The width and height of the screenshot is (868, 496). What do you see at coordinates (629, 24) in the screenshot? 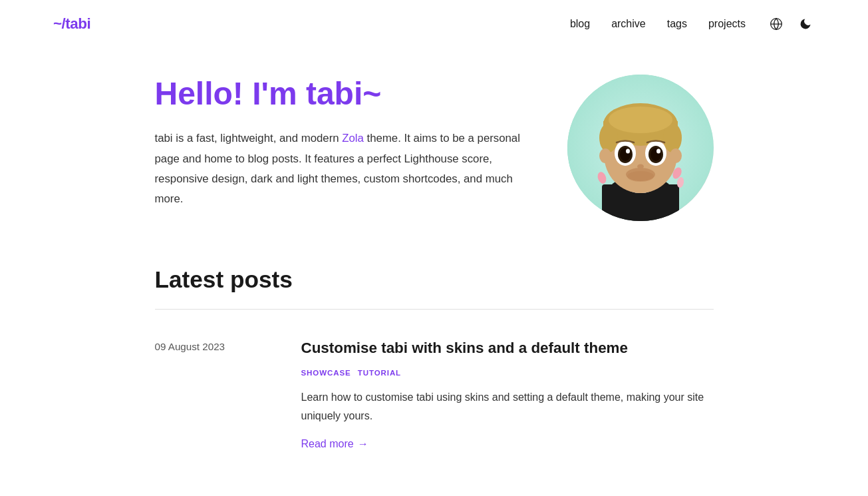
I see `nav-item-archive: archive` at bounding box center [629, 24].